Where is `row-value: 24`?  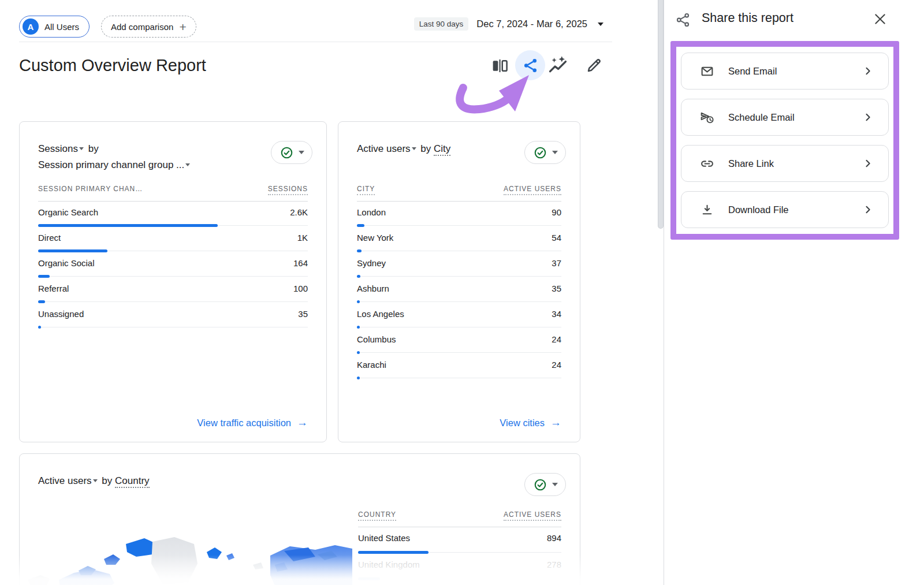
row-value: 24 is located at coordinates (557, 365).